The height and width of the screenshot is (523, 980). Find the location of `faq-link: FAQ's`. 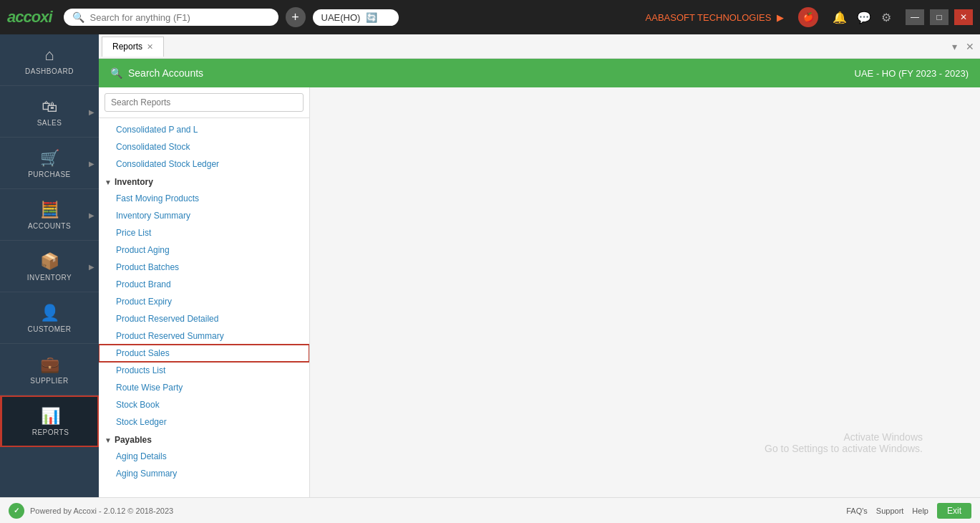

faq-link: FAQ's is located at coordinates (857, 511).